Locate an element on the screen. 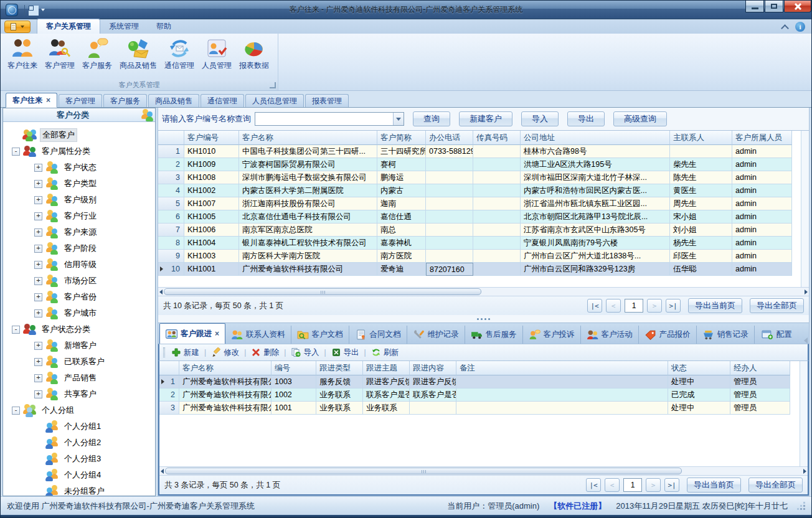  detail-tab-follow-up: 客户跟进× is located at coordinates (192, 334).